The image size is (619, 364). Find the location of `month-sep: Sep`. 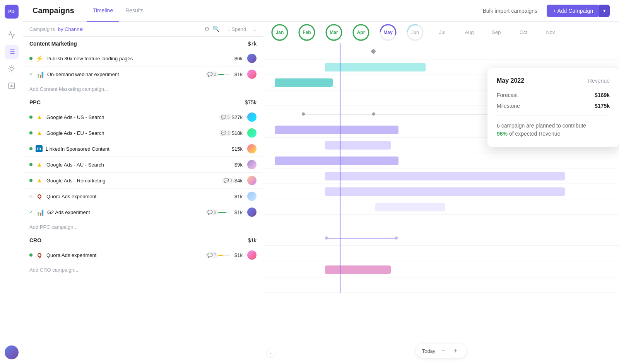

month-sep: Sep is located at coordinates (496, 32).